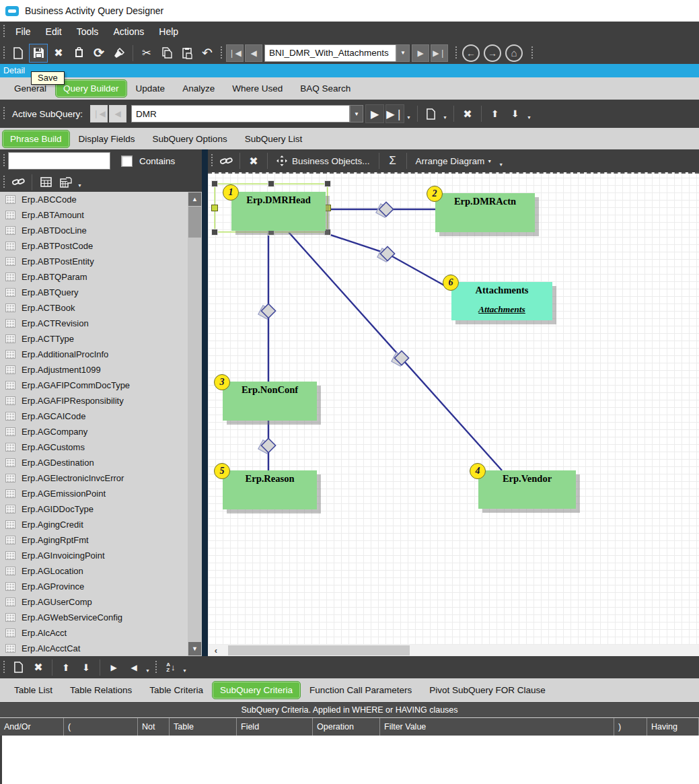 The height and width of the screenshot is (784, 699). What do you see at coordinates (431, 114) in the screenshot?
I see `new-subquery-button` at bounding box center [431, 114].